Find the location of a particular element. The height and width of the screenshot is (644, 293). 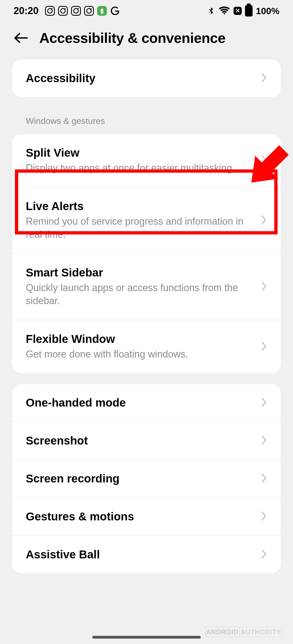

google-icon is located at coordinates (115, 11).